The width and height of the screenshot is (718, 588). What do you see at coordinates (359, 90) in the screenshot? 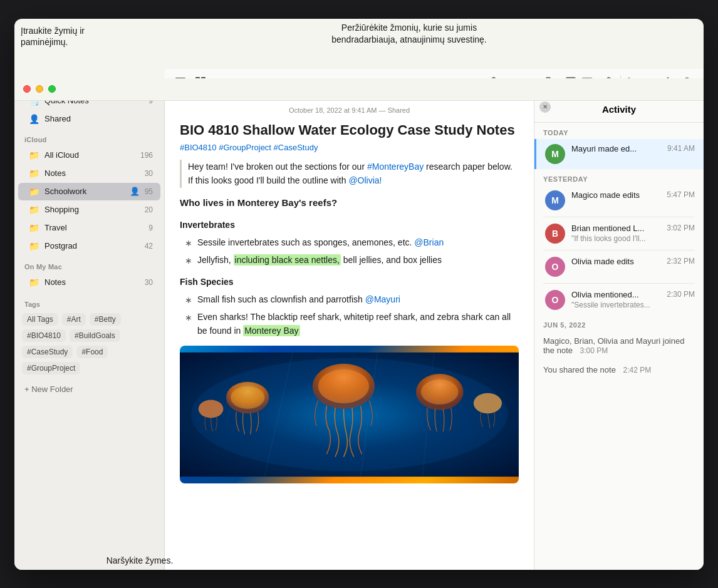
I see `title-bar` at bounding box center [359, 90].